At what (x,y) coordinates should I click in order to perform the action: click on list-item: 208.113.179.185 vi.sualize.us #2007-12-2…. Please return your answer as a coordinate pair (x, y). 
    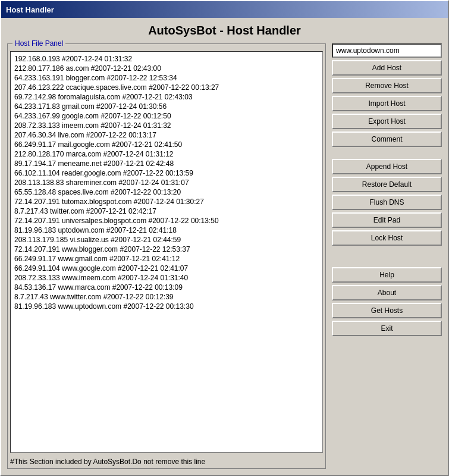
    Looking at the image, I should click on (167, 240).